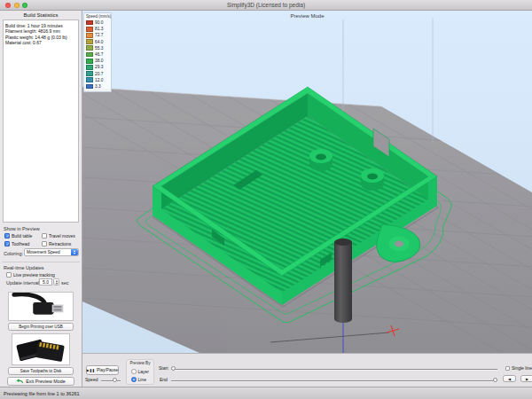  What do you see at coordinates (527, 379) in the screenshot?
I see `step-forward-button: ▶` at bounding box center [527, 379].